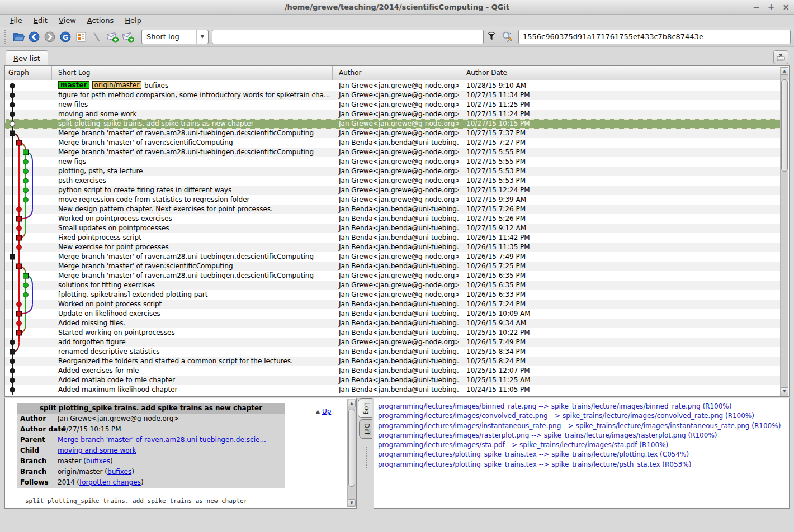 The height and width of the screenshot is (532, 794). Describe the element at coordinates (781, 57) in the screenshot. I see `close-tab-icon` at that location.